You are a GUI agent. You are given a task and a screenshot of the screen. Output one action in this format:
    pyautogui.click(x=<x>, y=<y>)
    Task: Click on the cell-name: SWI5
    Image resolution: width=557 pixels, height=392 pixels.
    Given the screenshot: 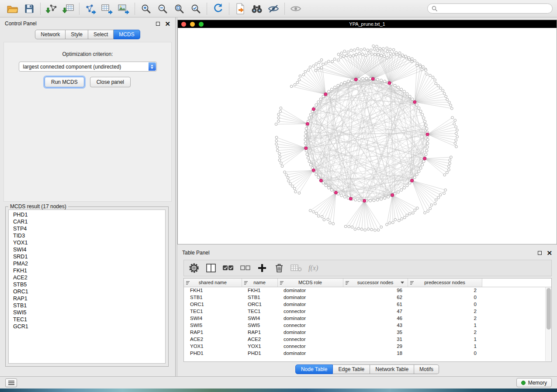 What is the action you would take?
    pyautogui.click(x=259, y=325)
    